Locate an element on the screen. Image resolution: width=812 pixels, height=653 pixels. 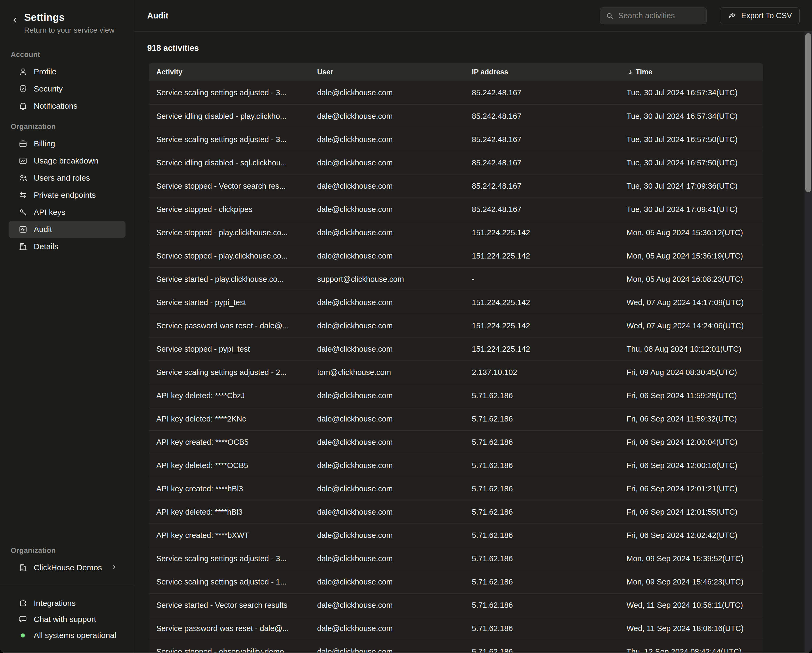
scrollbar-thumb is located at coordinates (808, 113).